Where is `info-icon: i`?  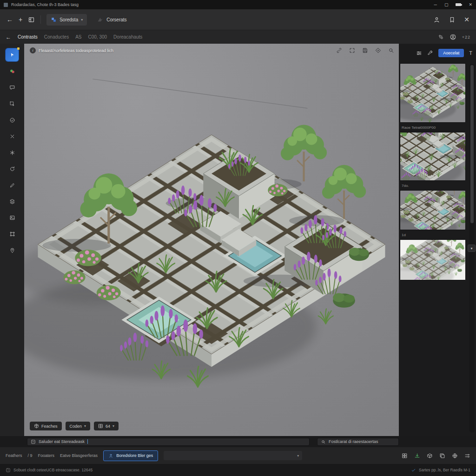
info-icon: i is located at coordinates (33, 50).